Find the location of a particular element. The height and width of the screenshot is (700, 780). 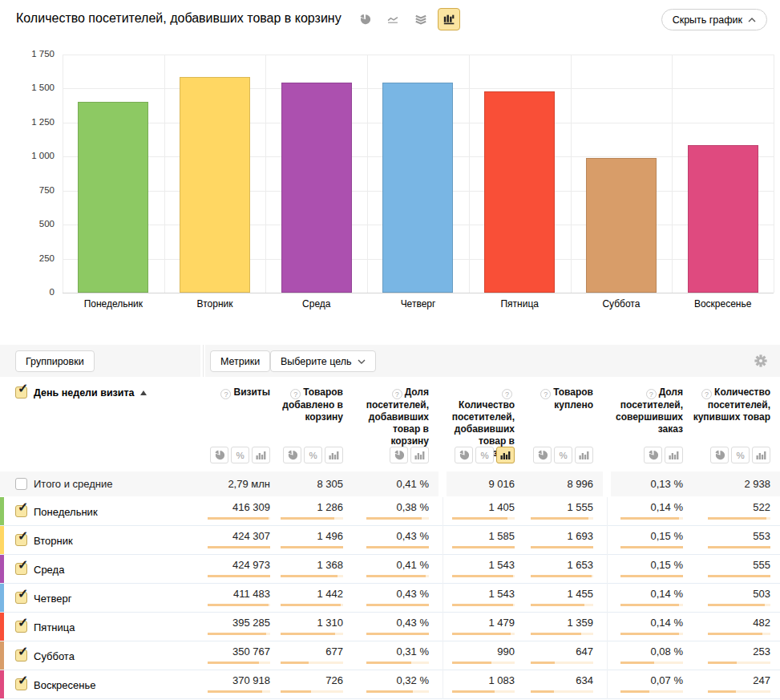

gridline is located at coordinates (367, 173).